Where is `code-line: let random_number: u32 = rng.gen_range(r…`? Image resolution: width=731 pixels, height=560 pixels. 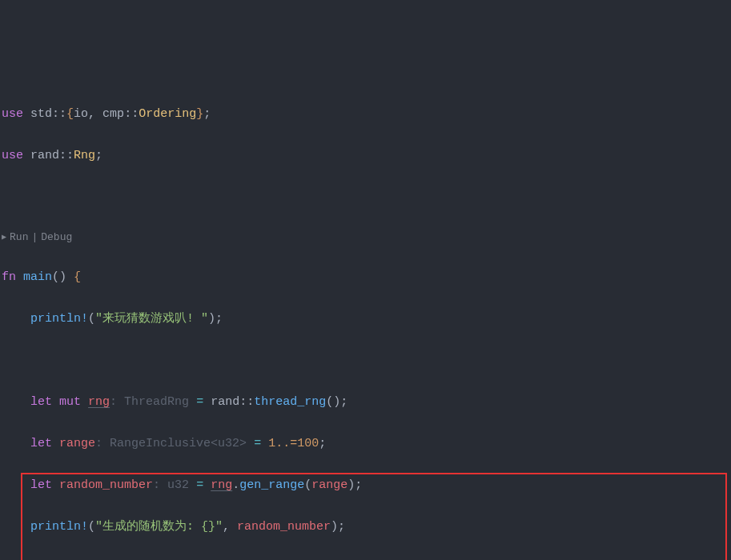 code-line: let random_number: u32 = rng.gen_range(r… is located at coordinates (367, 486).